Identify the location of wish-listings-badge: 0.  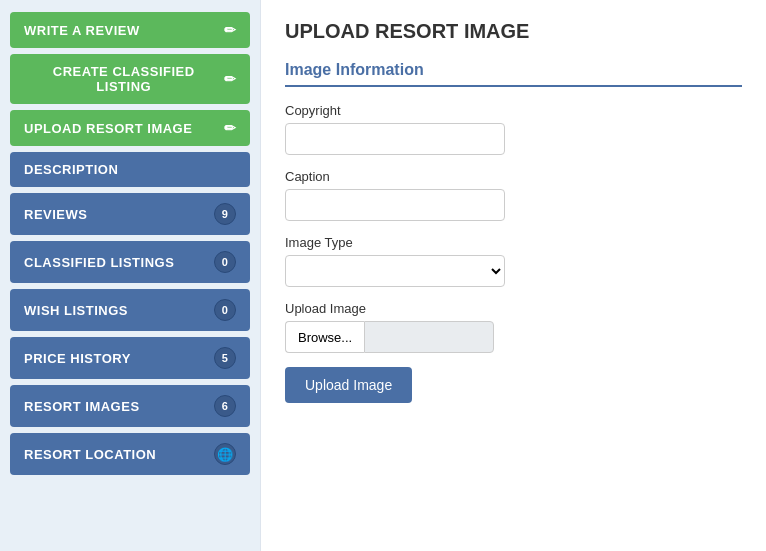
(225, 310).